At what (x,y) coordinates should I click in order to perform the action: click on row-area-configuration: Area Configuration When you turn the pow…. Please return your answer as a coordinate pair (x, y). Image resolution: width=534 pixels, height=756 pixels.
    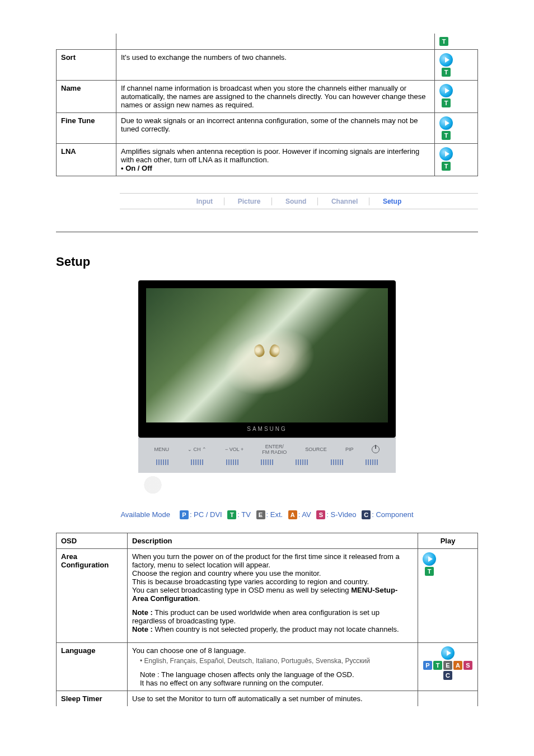
    Looking at the image, I should click on (268, 595).